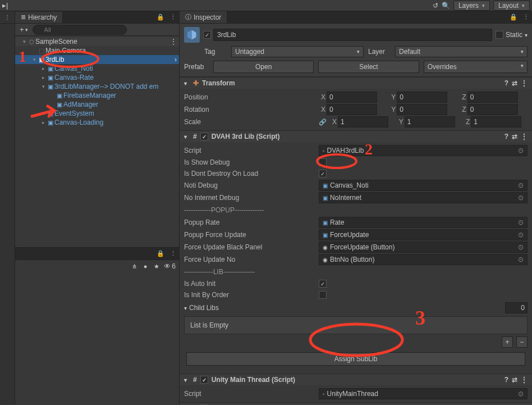  What do you see at coordinates (476, 67) in the screenshot?
I see `prefab-overrides-dropdown: Overrides` at bounding box center [476, 67].